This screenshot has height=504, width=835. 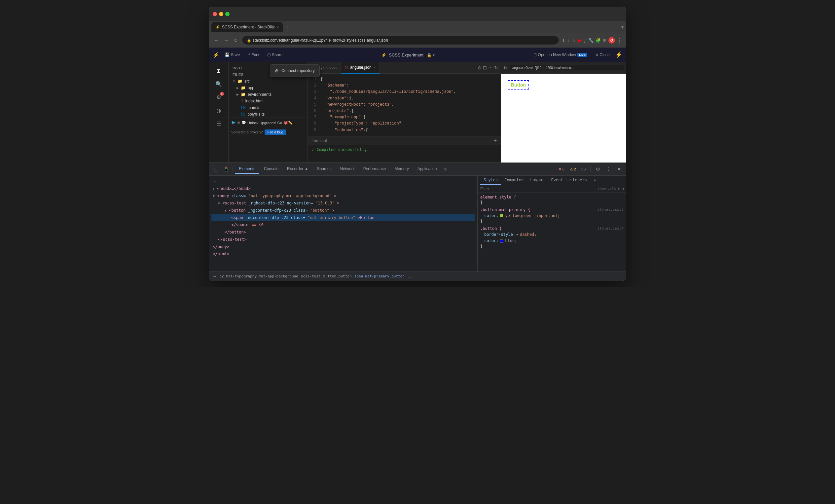 I want to click on address-input: 🔒 stackblitz.com/edit/angular-r9tzuk-2ji…, so click(x=401, y=40).